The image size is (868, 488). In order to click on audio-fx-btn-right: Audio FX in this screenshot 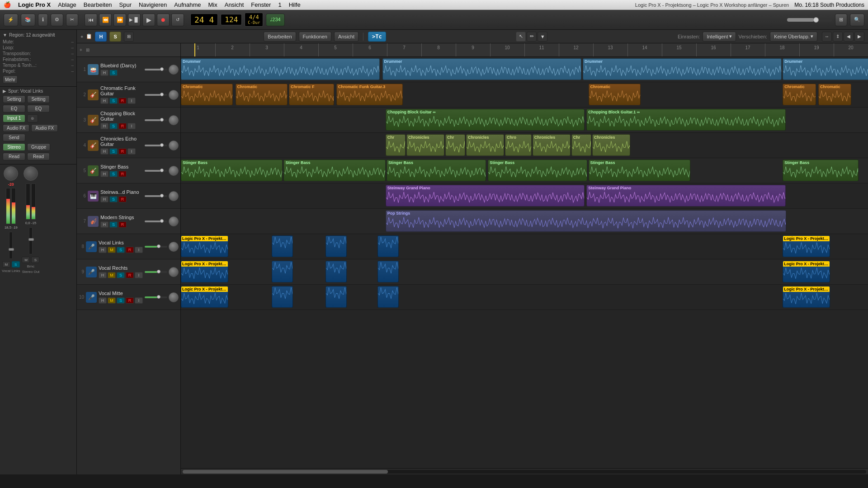, I will do `click(44, 128)`.